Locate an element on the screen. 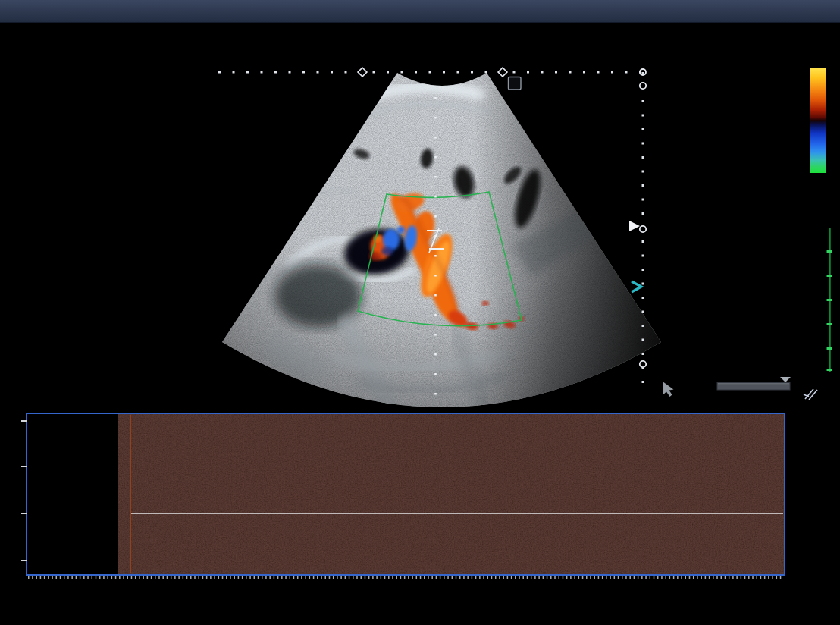  velocity-axis is located at coordinates (24, 491).